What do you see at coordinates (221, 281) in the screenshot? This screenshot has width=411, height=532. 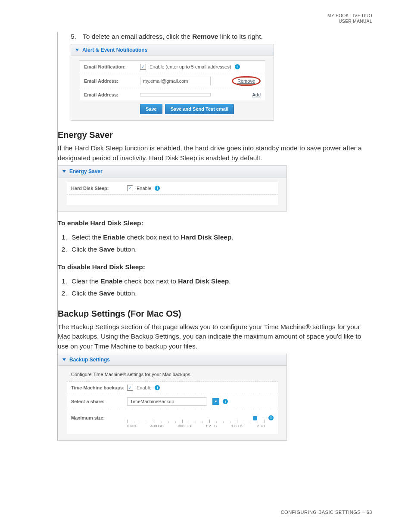 I see `list-item: Clear the Enable check box next to Hard …` at bounding box center [221, 281].